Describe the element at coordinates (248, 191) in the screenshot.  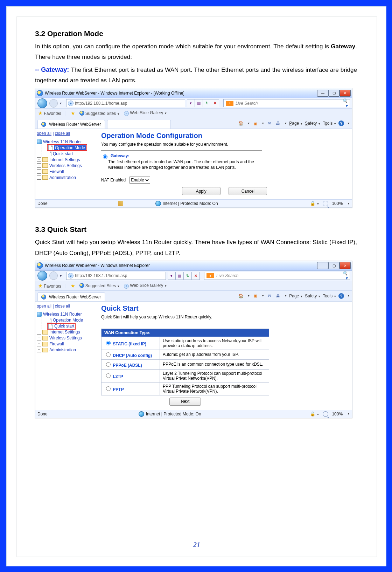
I see `cancel-button: Cancel` at that location.